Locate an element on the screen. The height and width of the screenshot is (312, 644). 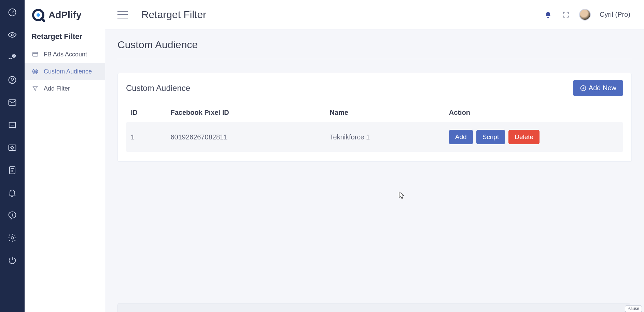
table-row: 1 601926267082811 Teknikforce 1 Add Scri… is located at coordinates (375, 137).